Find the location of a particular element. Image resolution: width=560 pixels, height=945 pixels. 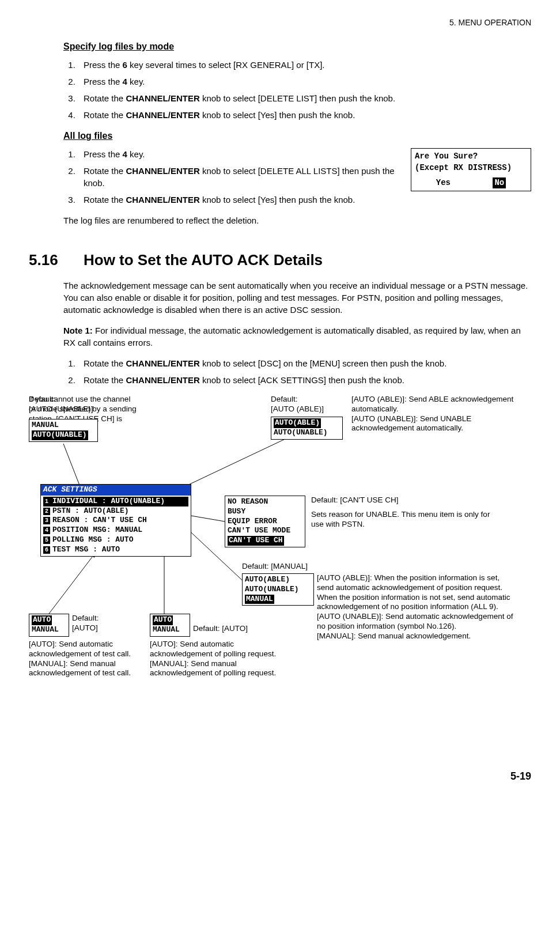

confirm-line: Are You Sure? is located at coordinates (471, 157).